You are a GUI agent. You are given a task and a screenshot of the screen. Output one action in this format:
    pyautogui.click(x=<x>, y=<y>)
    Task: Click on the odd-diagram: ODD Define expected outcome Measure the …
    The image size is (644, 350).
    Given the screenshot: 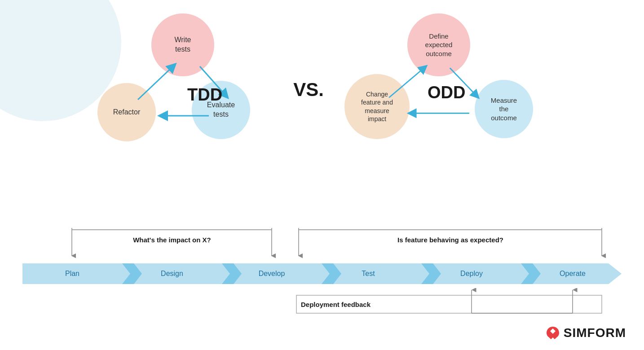 What is the action you would take?
    pyautogui.click(x=443, y=90)
    